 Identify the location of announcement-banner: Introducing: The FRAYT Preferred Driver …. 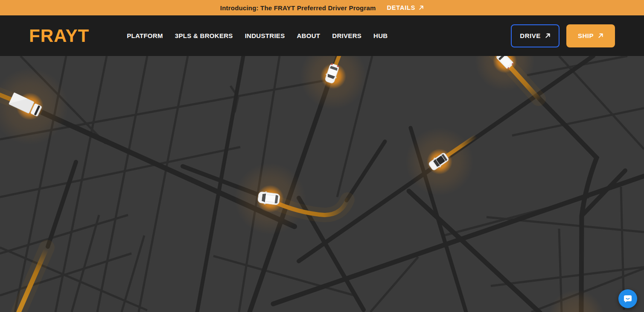
(322, 8).